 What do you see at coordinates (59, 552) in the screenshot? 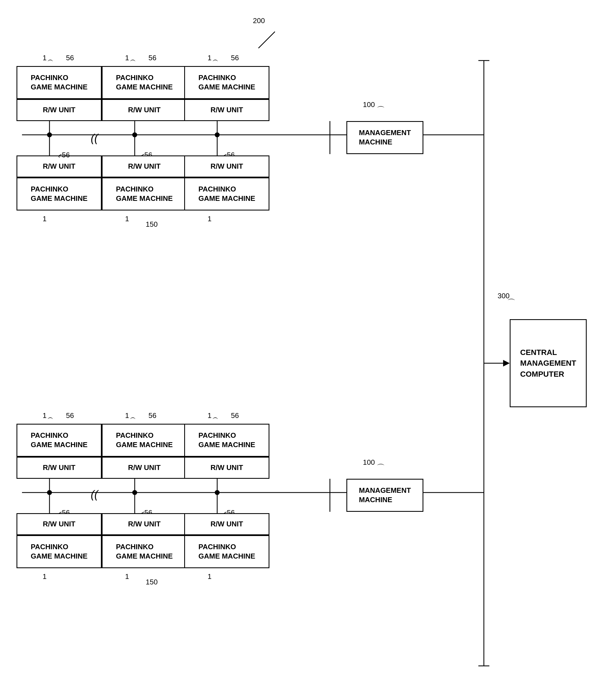
I see `pgm-box-bg-col1-bot: PACHINKOGAME MACHINE` at bounding box center [59, 552].